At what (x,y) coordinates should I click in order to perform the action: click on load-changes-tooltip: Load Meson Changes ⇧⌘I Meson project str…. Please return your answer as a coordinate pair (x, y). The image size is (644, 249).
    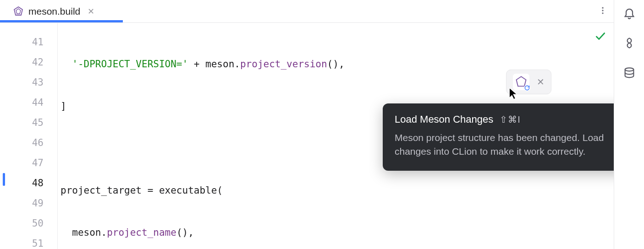
    Looking at the image, I should click on (498, 137).